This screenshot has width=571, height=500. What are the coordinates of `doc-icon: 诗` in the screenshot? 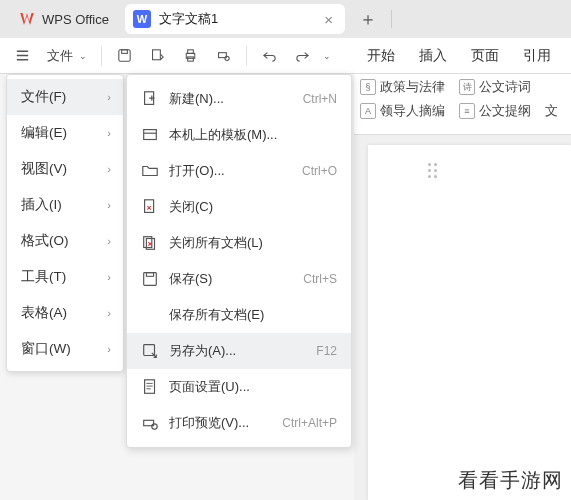 It's located at (467, 87).